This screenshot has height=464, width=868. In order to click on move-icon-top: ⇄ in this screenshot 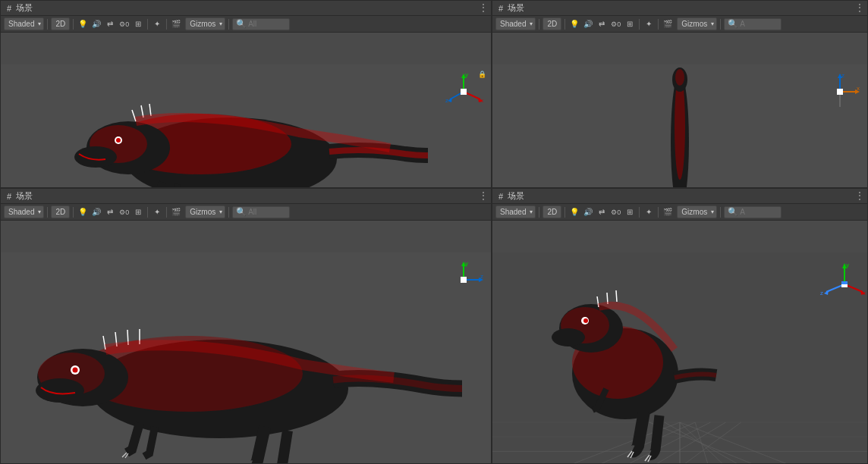, I will do `click(602, 24)`.